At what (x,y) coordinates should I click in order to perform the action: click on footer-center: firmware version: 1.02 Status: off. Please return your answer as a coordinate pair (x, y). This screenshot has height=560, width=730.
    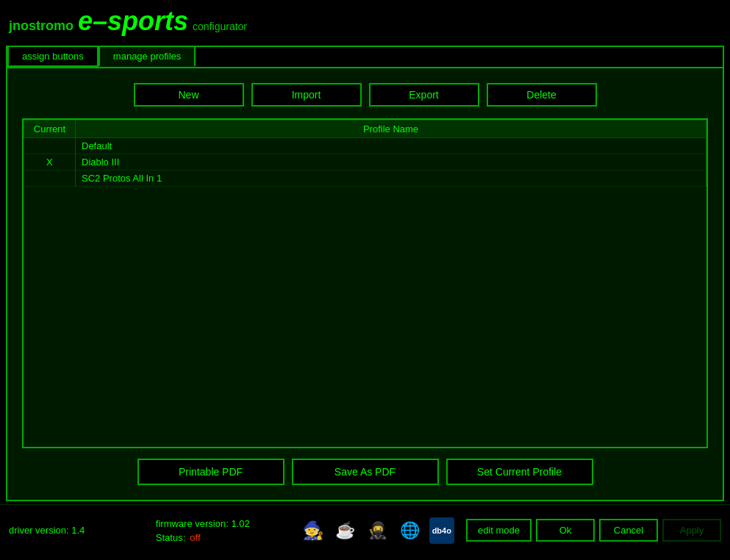
    Looking at the image, I should click on (215, 531).